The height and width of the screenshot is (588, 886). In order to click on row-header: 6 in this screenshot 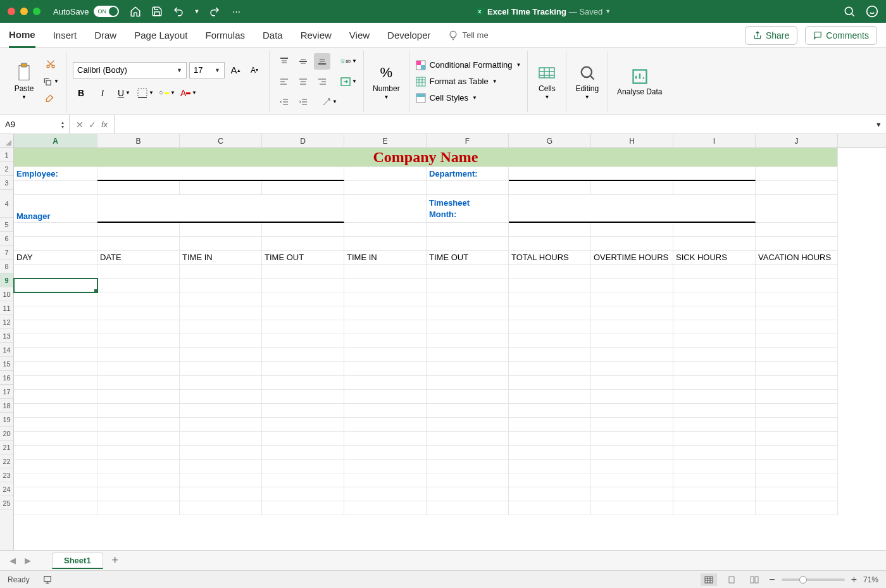, I will do `click(6, 239)`.